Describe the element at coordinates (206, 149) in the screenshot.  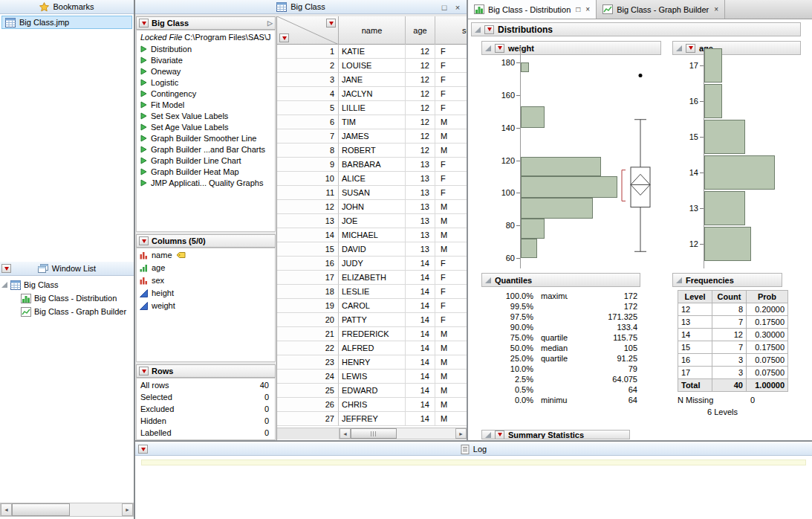
I see `table-script: Graph Builder ...and Bar Charts` at that location.